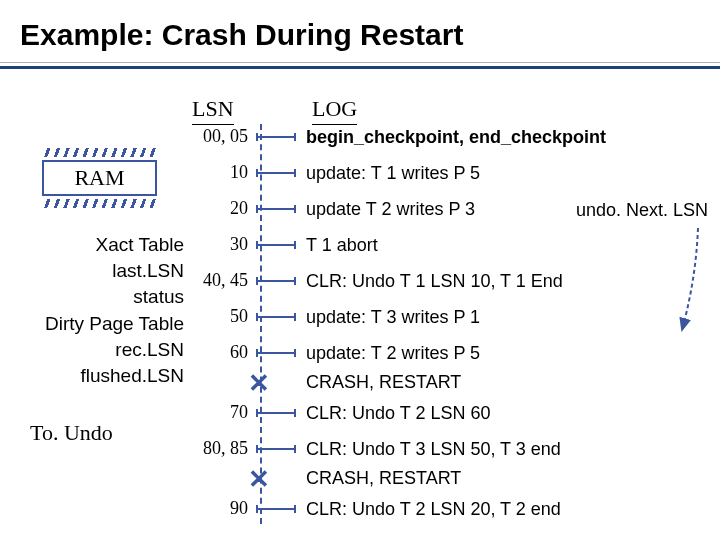  Describe the element at coordinates (334, 110) in the screenshot. I see `log-header: LOG` at that location.